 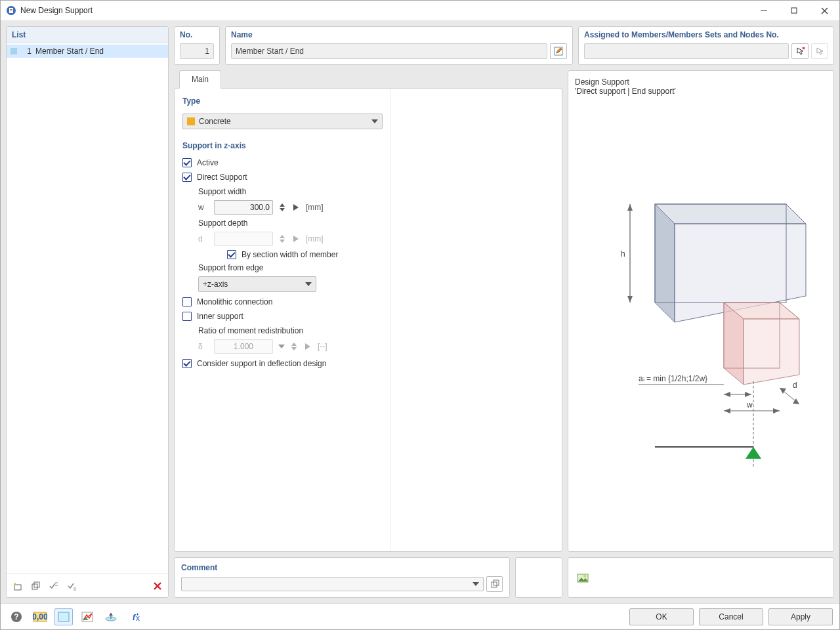 What do you see at coordinates (731, 617) in the screenshot?
I see `cancel-button: Cancel` at bounding box center [731, 617].